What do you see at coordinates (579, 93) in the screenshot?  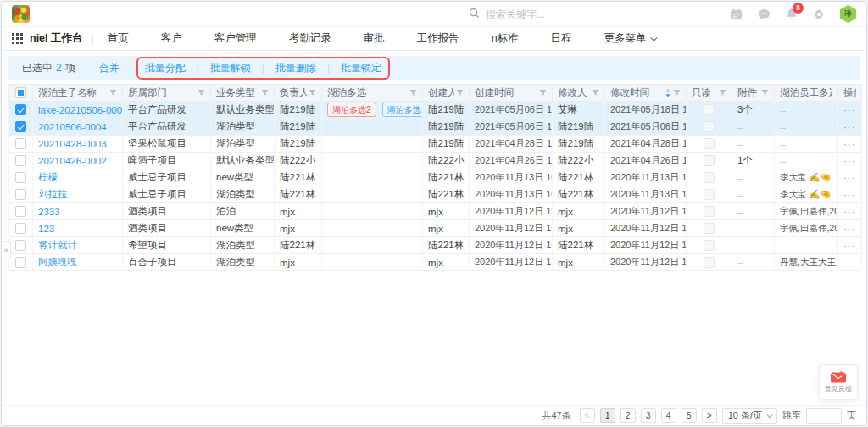 I see `column-header-modifier: 修改人` at bounding box center [579, 93].